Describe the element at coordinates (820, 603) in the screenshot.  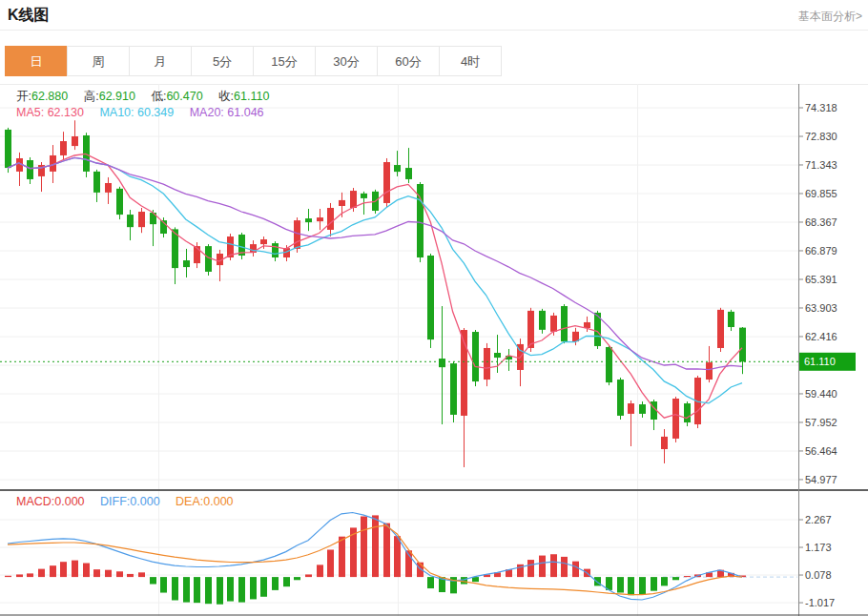
I see `y-axis-label: -1.017` at that location.